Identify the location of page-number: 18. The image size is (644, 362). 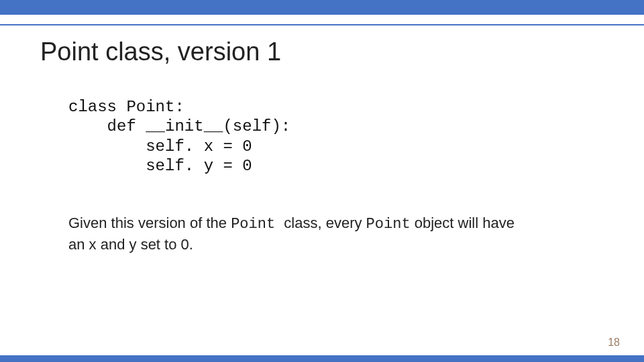
(614, 343).